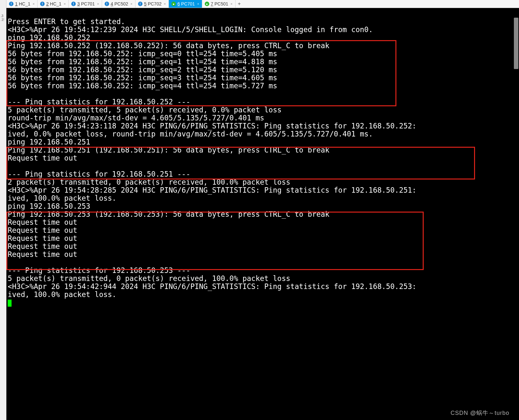 Image resolution: width=519 pixels, height=420 pixels. Describe the element at coordinates (186, 4) in the screenshot. I see `tab-pc701-active: ● 6 PC701 ×` at that location.